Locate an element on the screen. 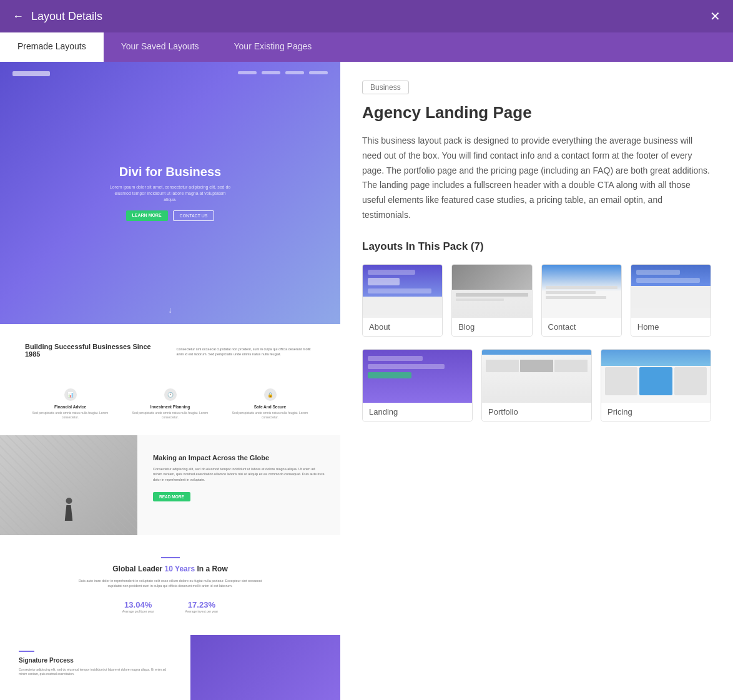 The image size is (733, 700). layout-card-contact: Contact is located at coordinates (582, 300).